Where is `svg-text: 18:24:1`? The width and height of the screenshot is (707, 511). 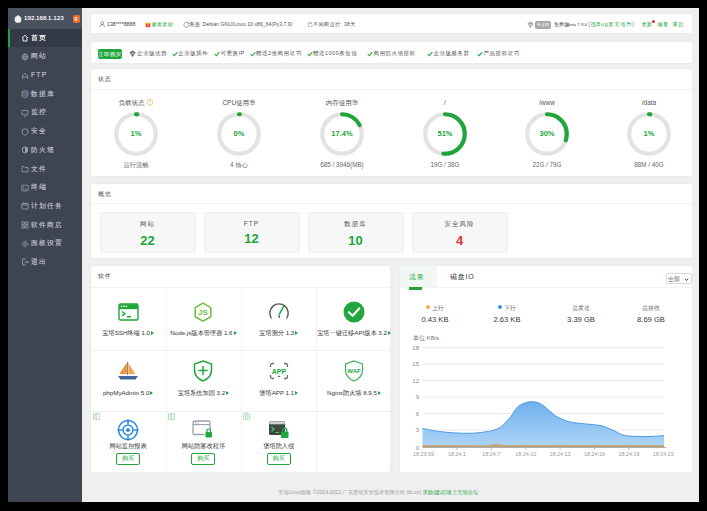 svg-text: 18:24:1 is located at coordinates (457, 454).